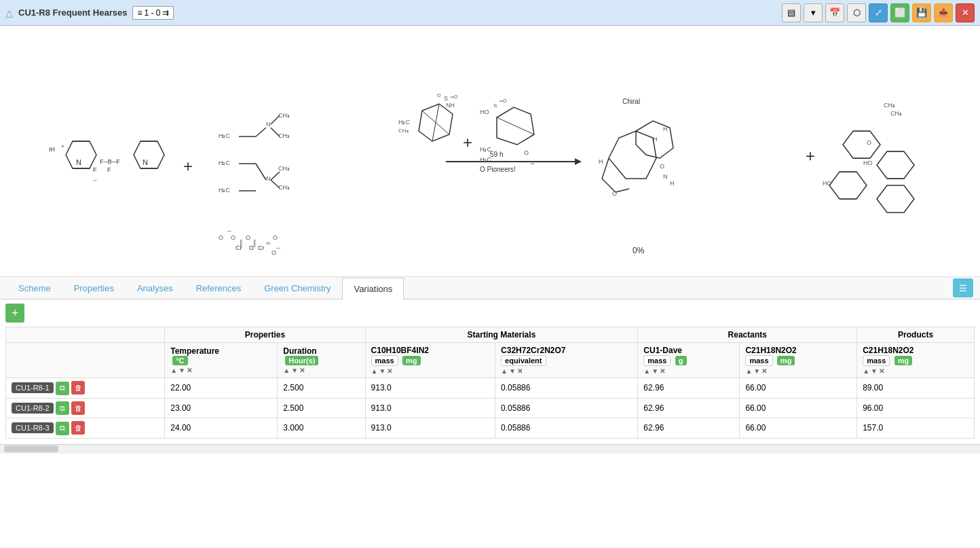 This screenshot has height=548, width=980. I want to click on hscroll-thumb, so click(31, 449).